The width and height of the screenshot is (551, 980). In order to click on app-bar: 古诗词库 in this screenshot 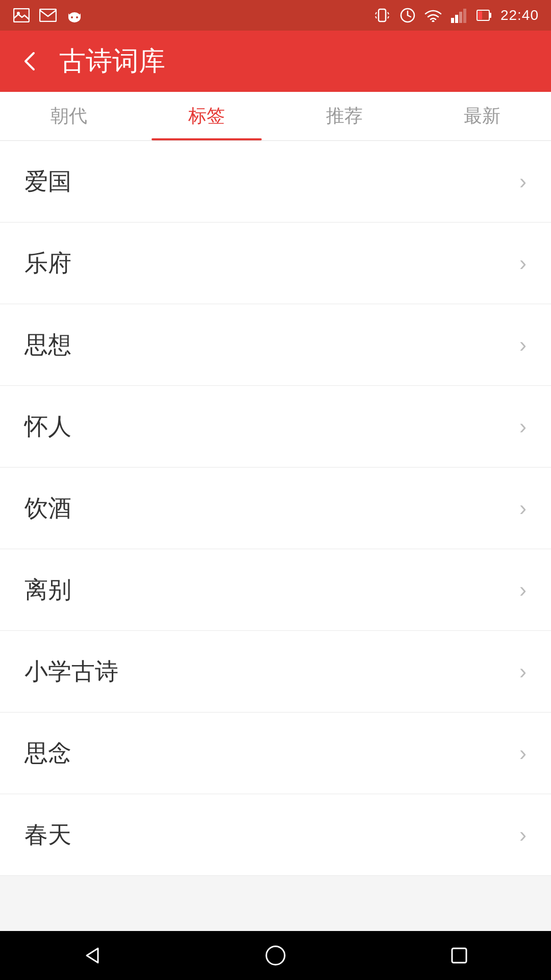, I will do `click(276, 61)`.